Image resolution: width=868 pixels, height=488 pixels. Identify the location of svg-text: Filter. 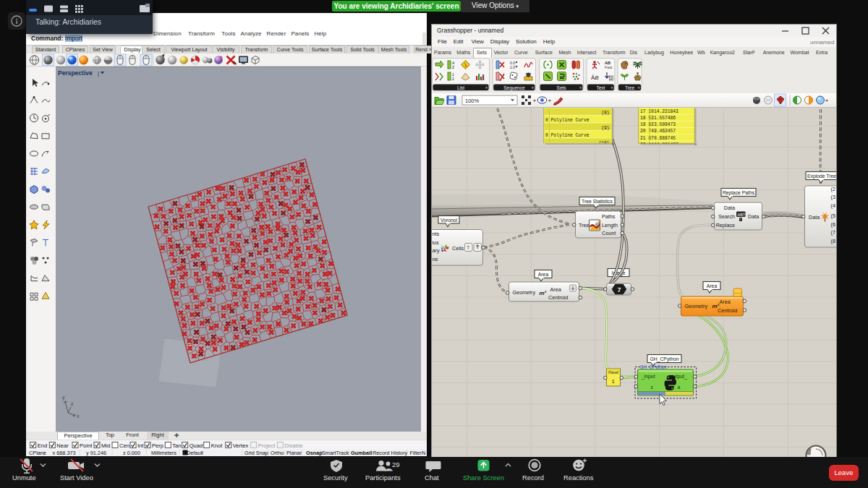
(417, 453).